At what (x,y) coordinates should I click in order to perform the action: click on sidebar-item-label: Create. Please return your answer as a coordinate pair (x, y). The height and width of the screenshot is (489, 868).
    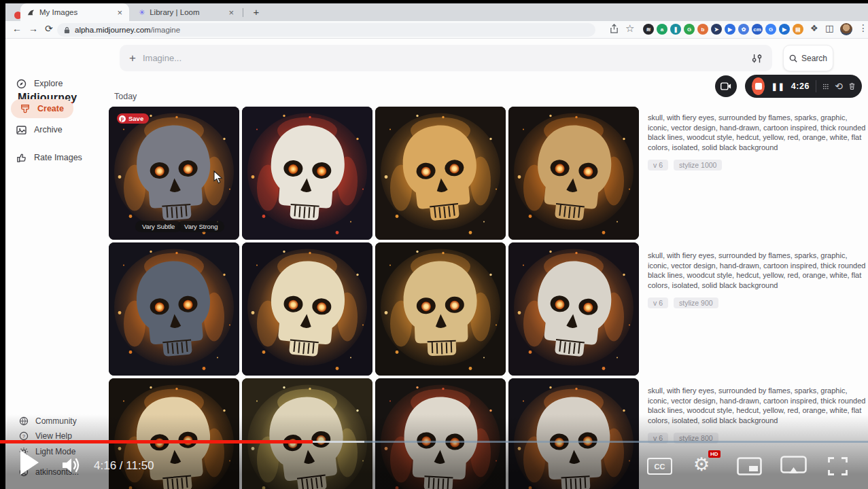
    Looking at the image, I should click on (50, 109).